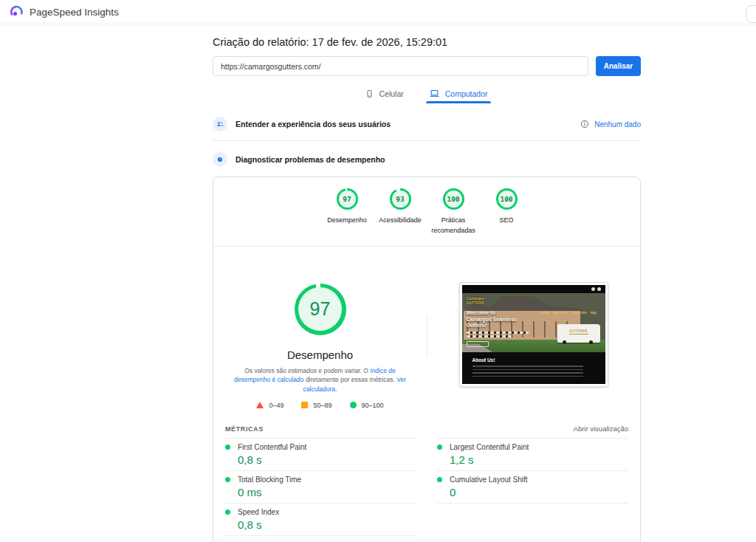  What do you see at coordinates (498, 320) in the screenshot?
I see `website-headline: Welcome to Camargos Seamless Gutters!` at bounding box center [498, 320].